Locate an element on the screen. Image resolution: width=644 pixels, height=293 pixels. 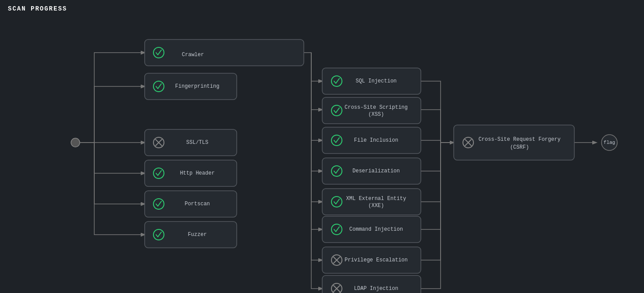
node-deserialization: Deserialization is located at coordinates (372, 171).